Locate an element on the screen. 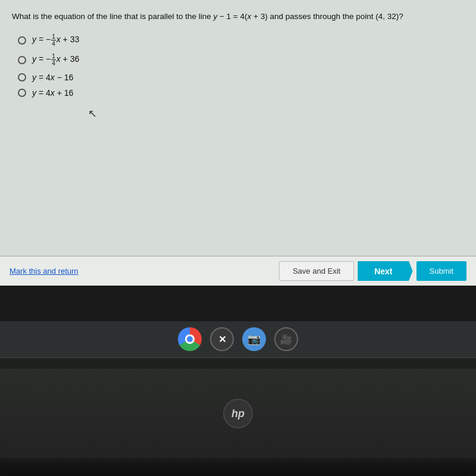  choice-label-b: y = −14x + 36 is located at coordinates (56, 60).